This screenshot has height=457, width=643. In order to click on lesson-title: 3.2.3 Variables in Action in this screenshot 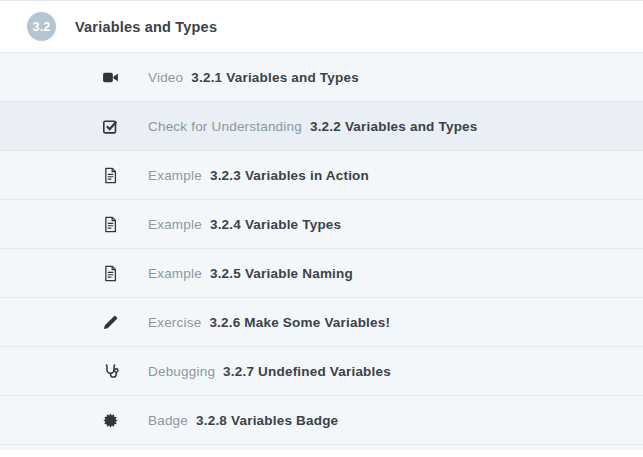, I will do `click(290, 176)`.